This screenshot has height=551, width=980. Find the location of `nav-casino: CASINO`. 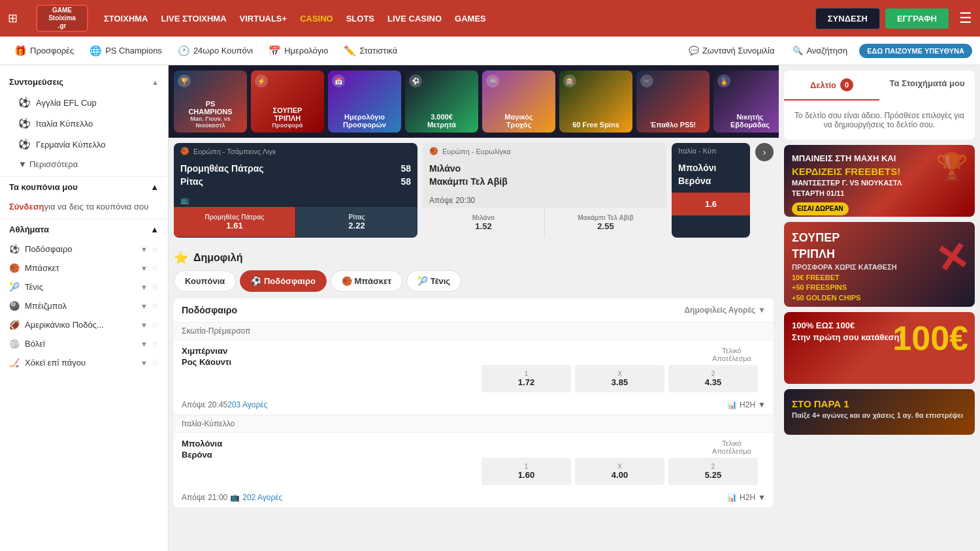

nav-casino: CASINO is located at coordinates (316, 18).